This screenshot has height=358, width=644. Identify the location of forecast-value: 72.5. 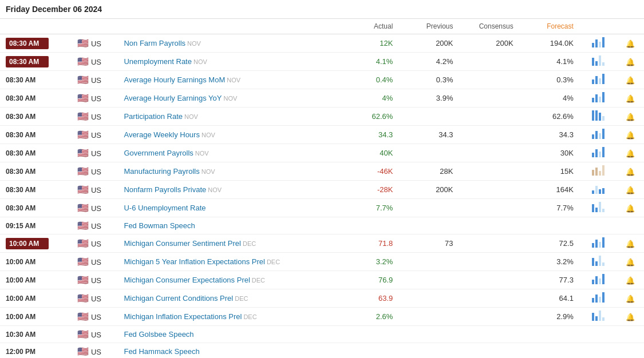
(567, 244).